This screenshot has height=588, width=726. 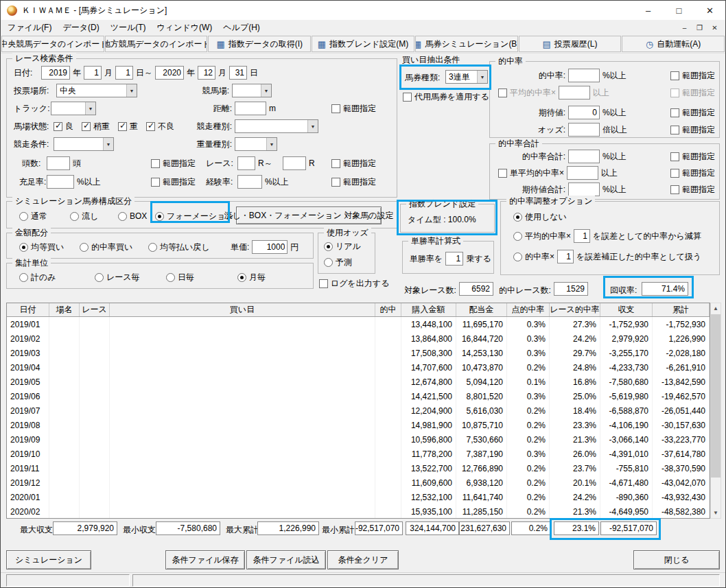 What do you see at coordinates (517, 236) in the screenshot?
I see `radio-subtract-error` at bounding box center [517, 236].